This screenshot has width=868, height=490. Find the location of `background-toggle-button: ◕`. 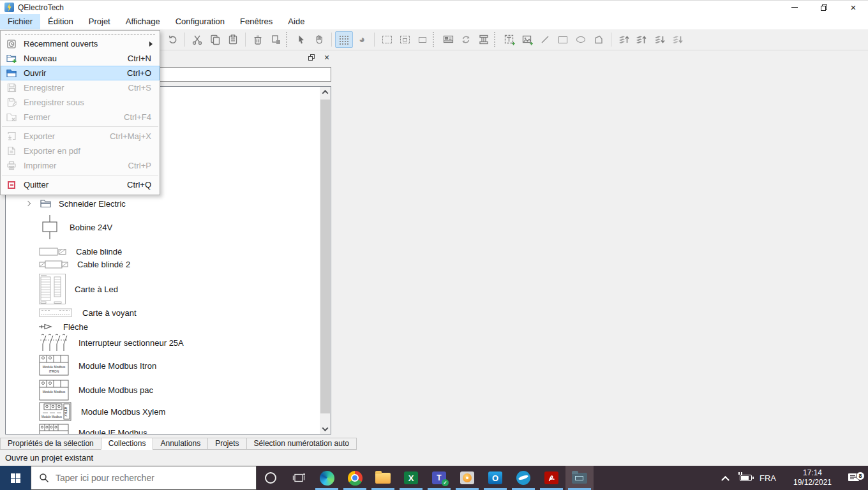

background-toggle-button: ◕ is located at coordinates (362, 40).